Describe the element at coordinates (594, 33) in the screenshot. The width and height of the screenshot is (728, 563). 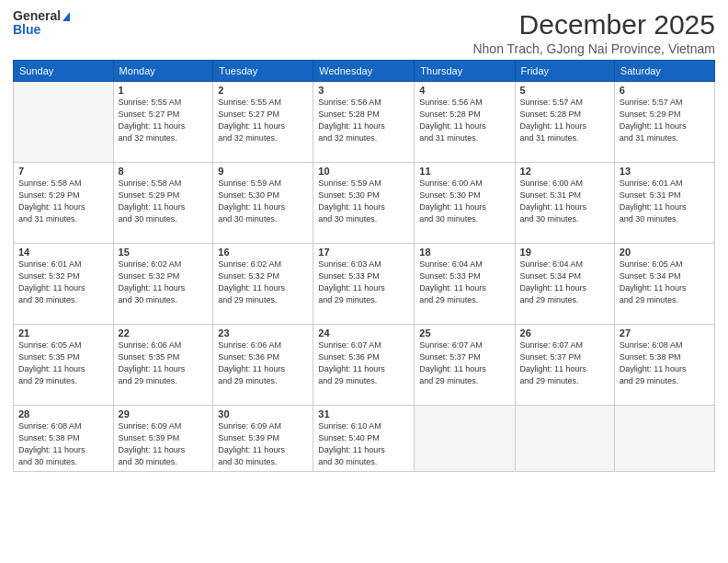
I see `title-block: December 2025 Nhon Trach, GJong Nai Prov…` at that location.